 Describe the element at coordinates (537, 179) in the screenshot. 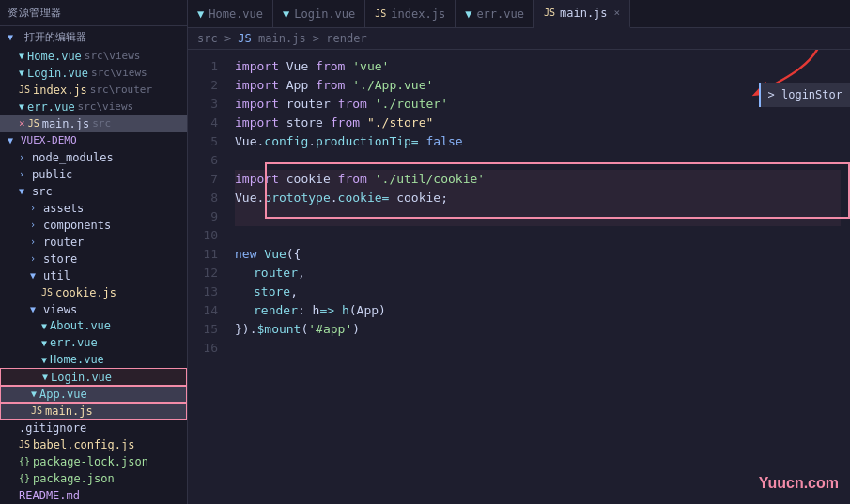

I see `code-line-7: import cookie from './util/cookie'` at that location.